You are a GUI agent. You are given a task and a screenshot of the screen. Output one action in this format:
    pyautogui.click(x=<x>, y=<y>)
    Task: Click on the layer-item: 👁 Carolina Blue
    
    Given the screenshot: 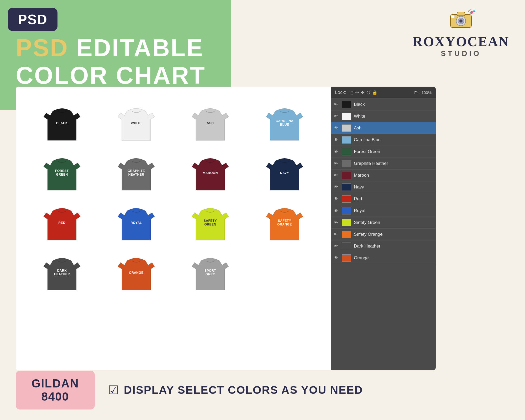 What is the action you would take?
    pyautogui.click(x=383, y=140)
    